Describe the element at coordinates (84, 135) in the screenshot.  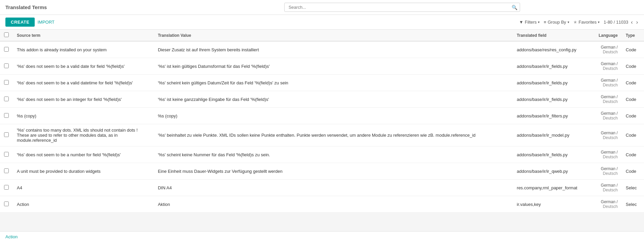
I see `row-source-term: '%s' contains too many dots. XML ids sho…` at that location.